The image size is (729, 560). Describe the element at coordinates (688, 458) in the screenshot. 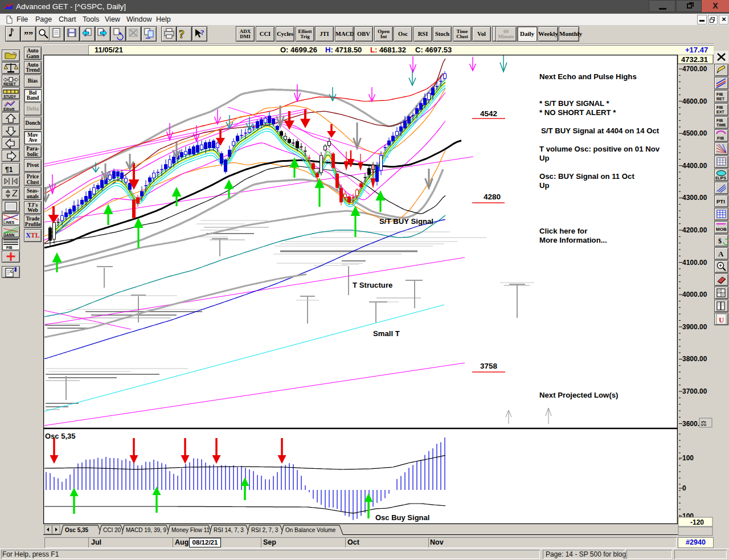

I see `svg-text: 100` at that location.